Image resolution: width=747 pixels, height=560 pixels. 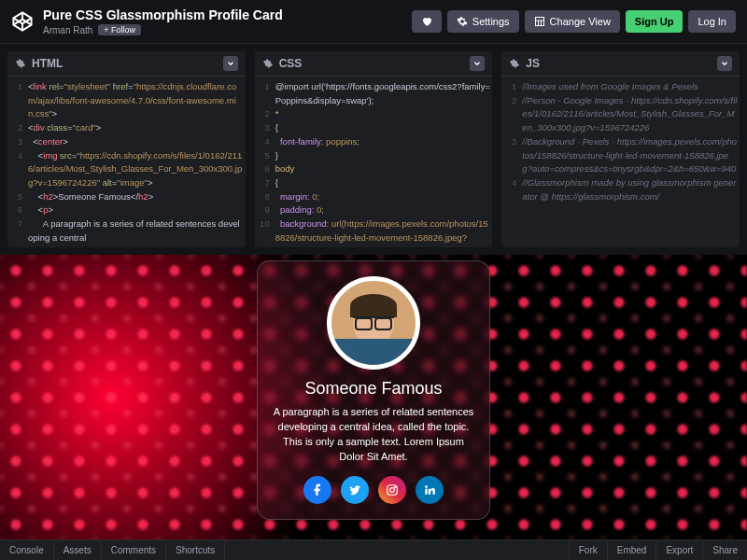 I want to click on avatar, so click(x=374, y=323).